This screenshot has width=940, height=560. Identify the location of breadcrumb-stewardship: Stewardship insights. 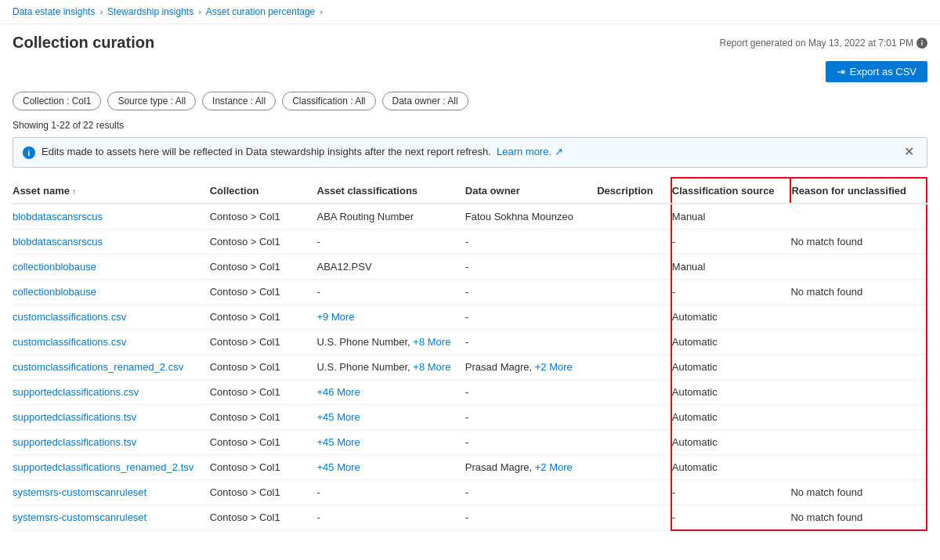
(150, 12).